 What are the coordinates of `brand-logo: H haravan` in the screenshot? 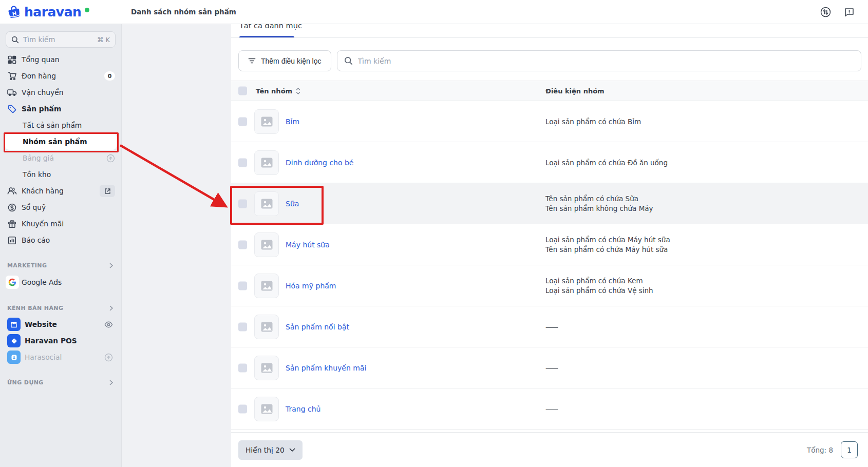 It's located at (61, 12).